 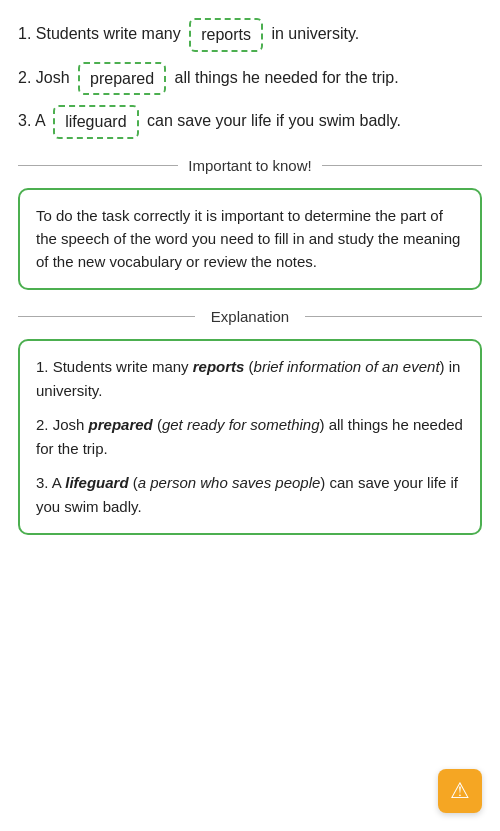 I want to click on sentence-3-answer: lifeguard, so click(x=96, y=122).